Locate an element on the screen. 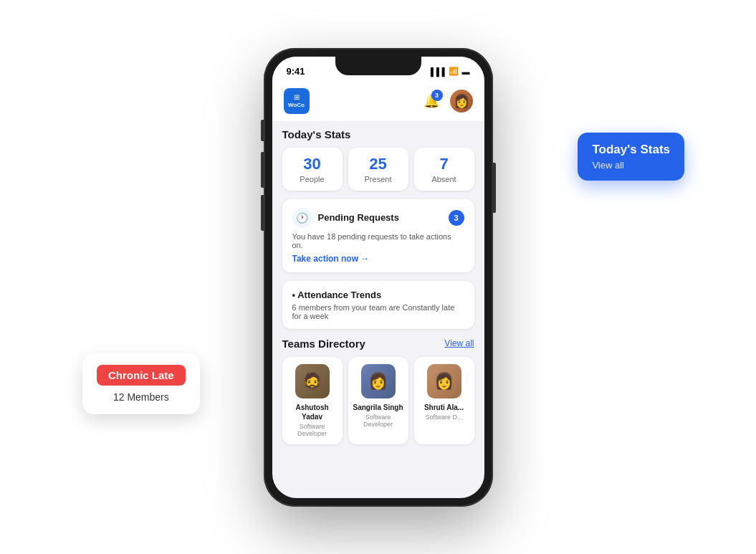 This screenshot has width=756, height=554. member-name-1: Ashutosh Yadav is located at coordinates (312, 412).